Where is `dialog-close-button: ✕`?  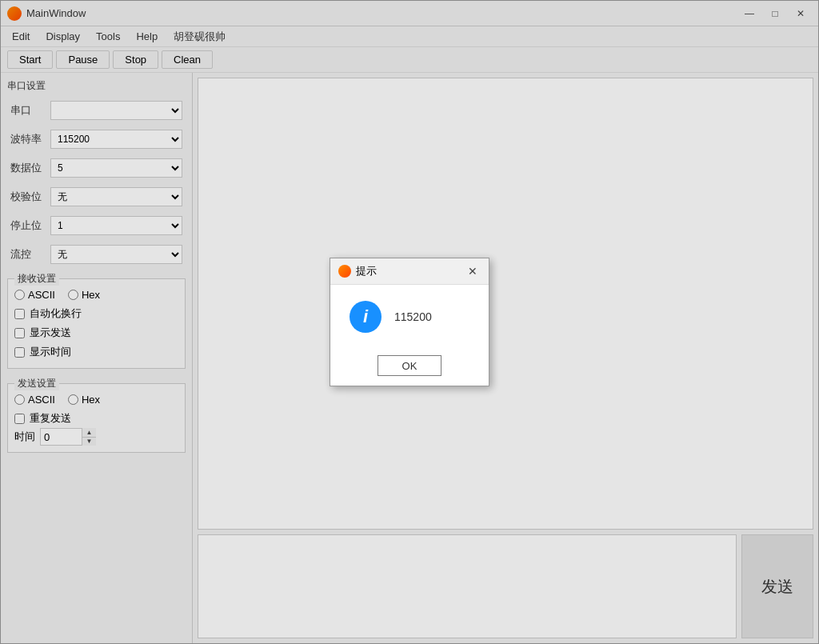
dialog-close-button: ✕ is located at coordinates (473, 271).